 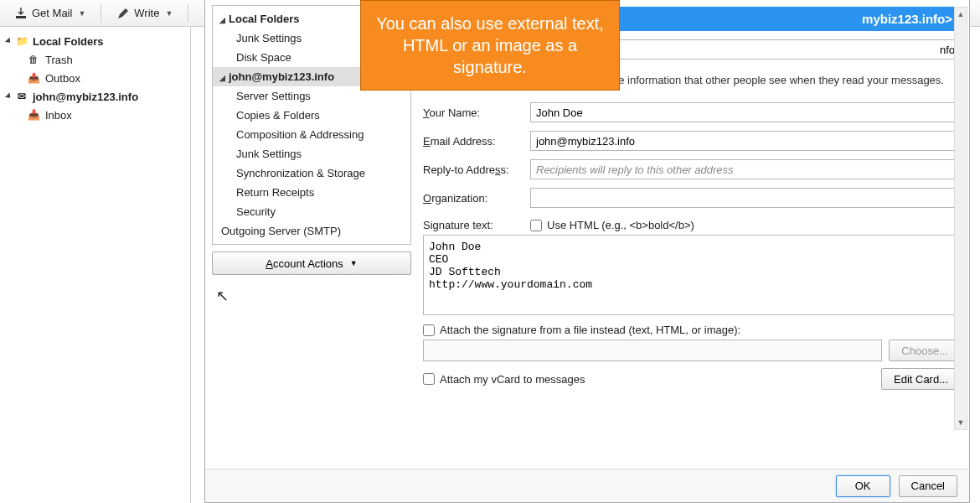 What do you see at coordinates (312, 211) in the screenshot?
I see `tree-item: Security` at bounding box center [312, 211].